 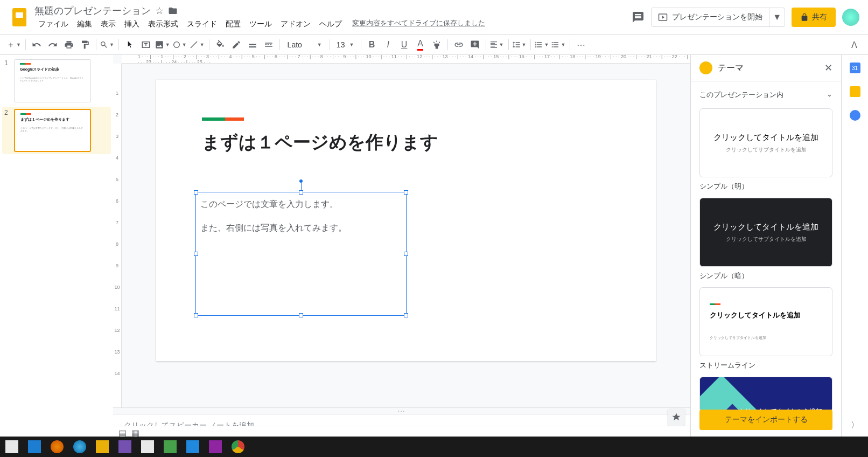 What do you see at coordinates (305, 45) in the screenshot?
I see `font-selector: Lato▼` at bounding box center [305, 45].